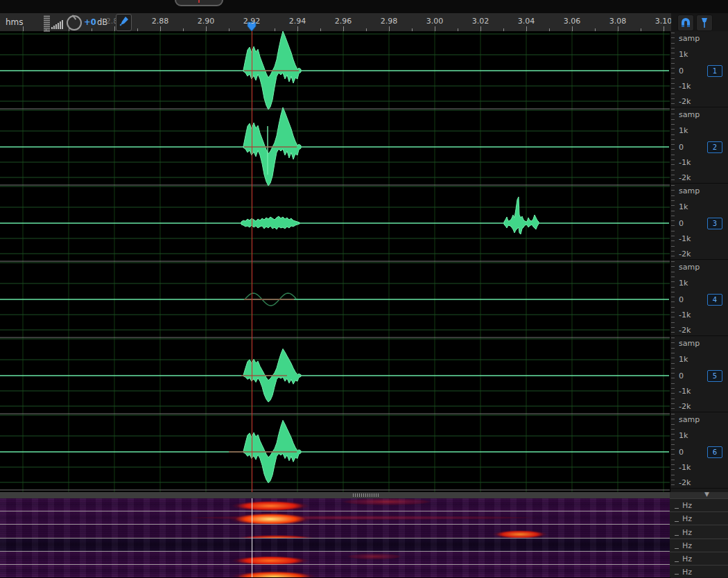 This screenshot has width=728, height=578. Describe the element at coordinates (699, 222) in the screenshot. I see `track-scale-group: samp1k0-1k-2k3` at that location.